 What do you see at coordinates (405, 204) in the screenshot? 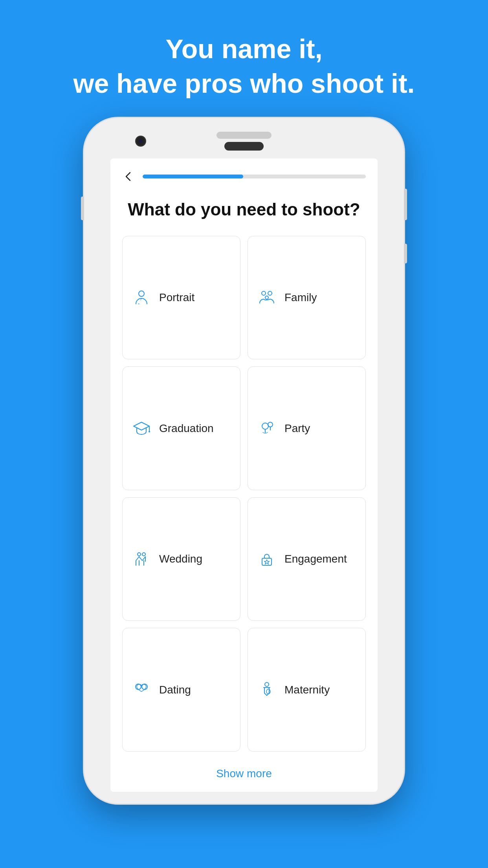
I see `power-button` at bounding box center [405, 204].